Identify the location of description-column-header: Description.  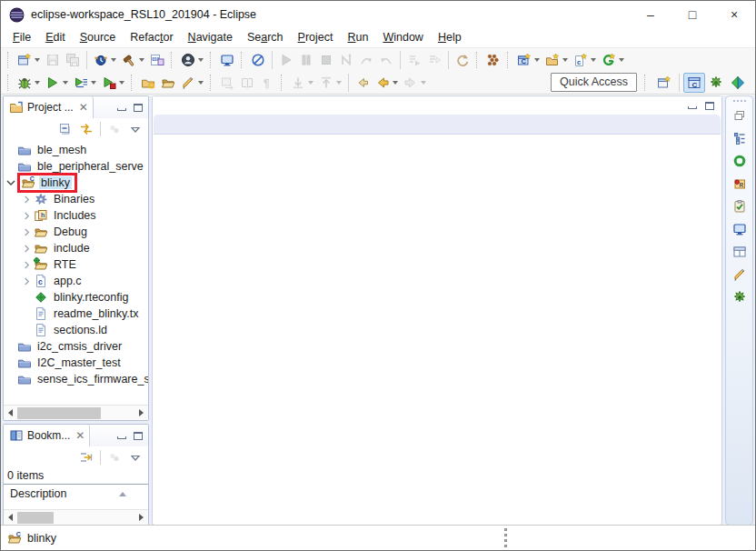
(76, 493).